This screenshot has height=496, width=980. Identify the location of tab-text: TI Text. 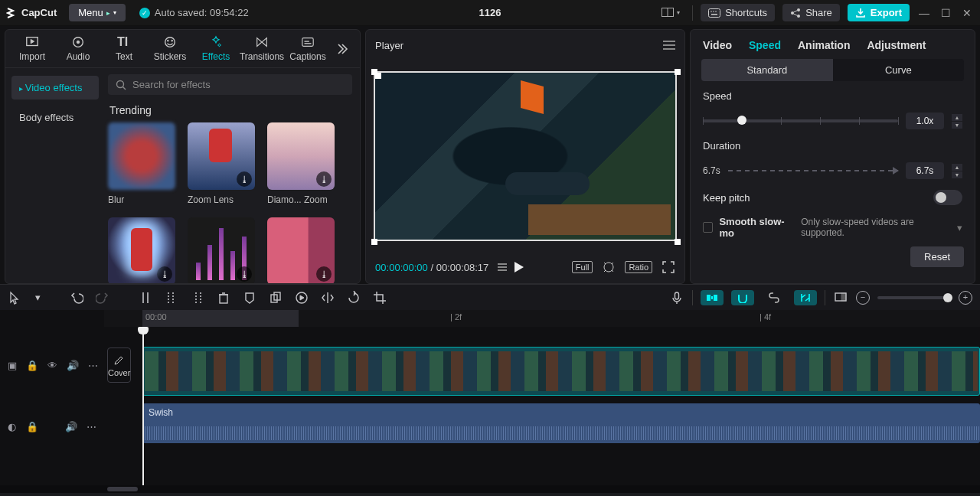
(124, 49).